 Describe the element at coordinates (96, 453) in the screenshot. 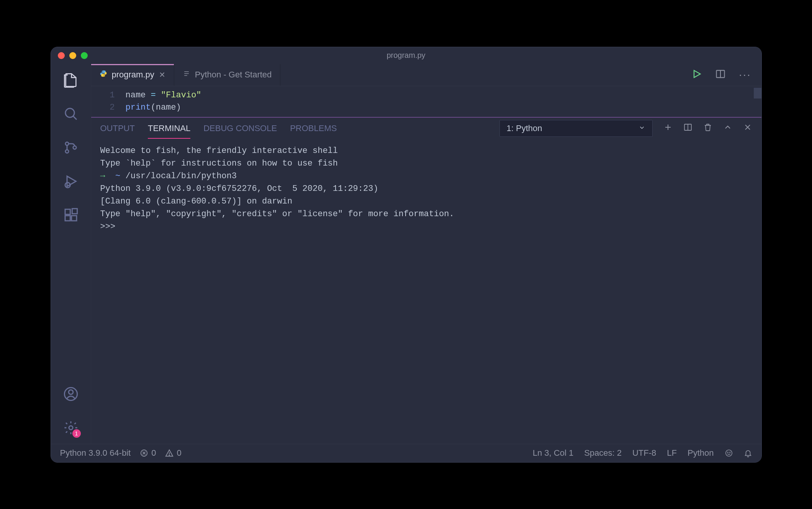

I see `status-interpreter: Python 3.9.0 64-bit` at that location.